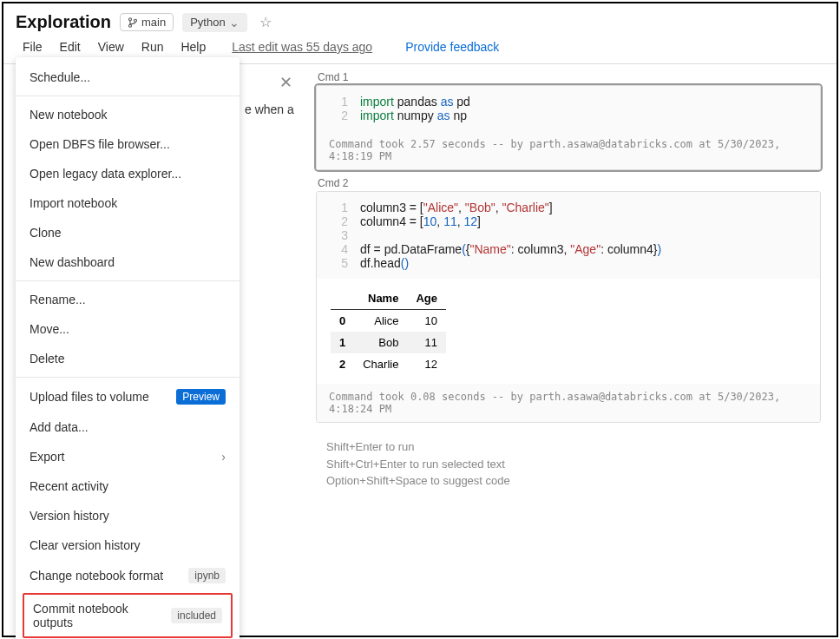  Describe the element at coordinates (128, 359) in the screenshot. I see `menu-item-delete: Delete` at that location.